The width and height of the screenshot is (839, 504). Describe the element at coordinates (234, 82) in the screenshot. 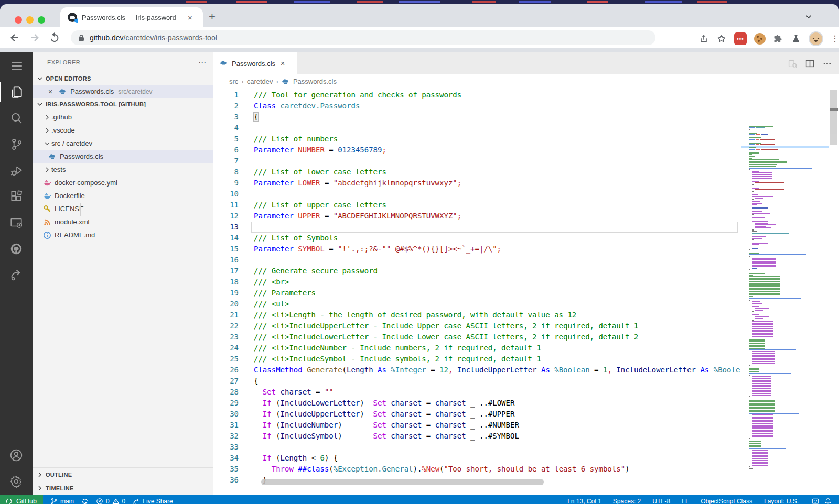

I see `breadcrumb-src: src` at that location.